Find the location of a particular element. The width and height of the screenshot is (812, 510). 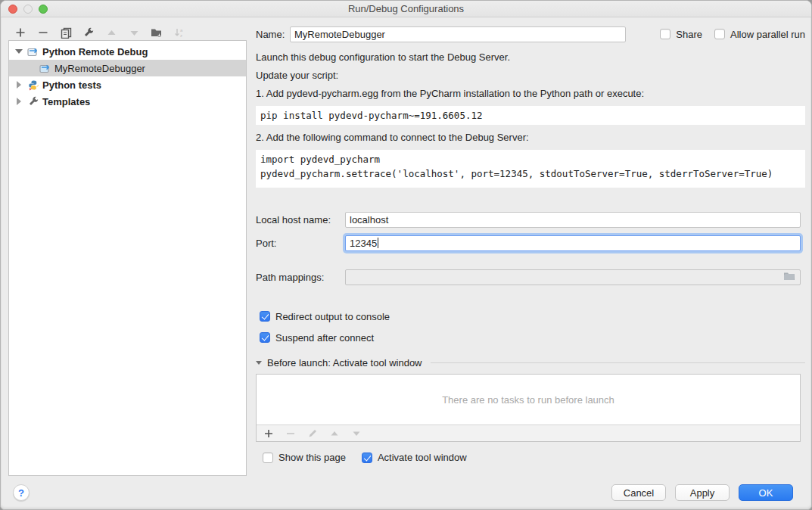

cancel-button: Cancel is located at coordinates (639, 493).